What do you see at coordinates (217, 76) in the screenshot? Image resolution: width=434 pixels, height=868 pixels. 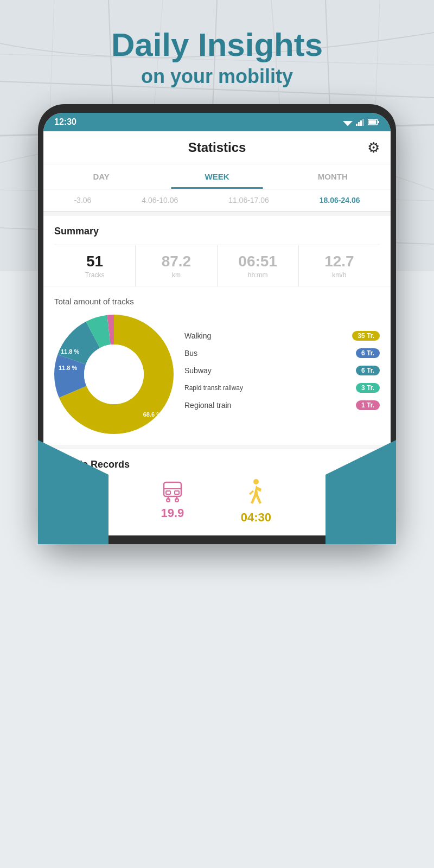 I see `hero-line2: on your mobility` at bounding box center [217, 76].